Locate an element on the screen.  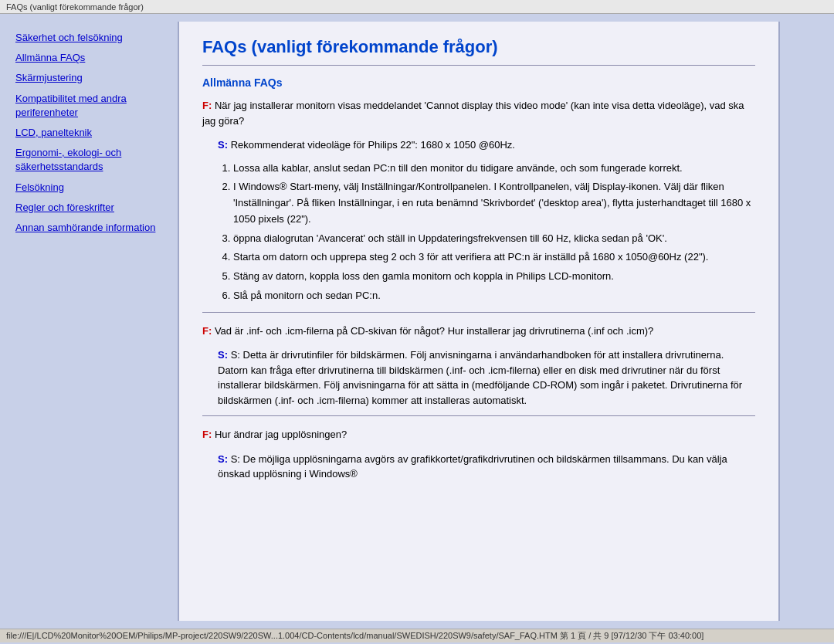
faq1-answer: S: Rekommenderat videoläge för Philips 2… is located at coordinates (479, 145).